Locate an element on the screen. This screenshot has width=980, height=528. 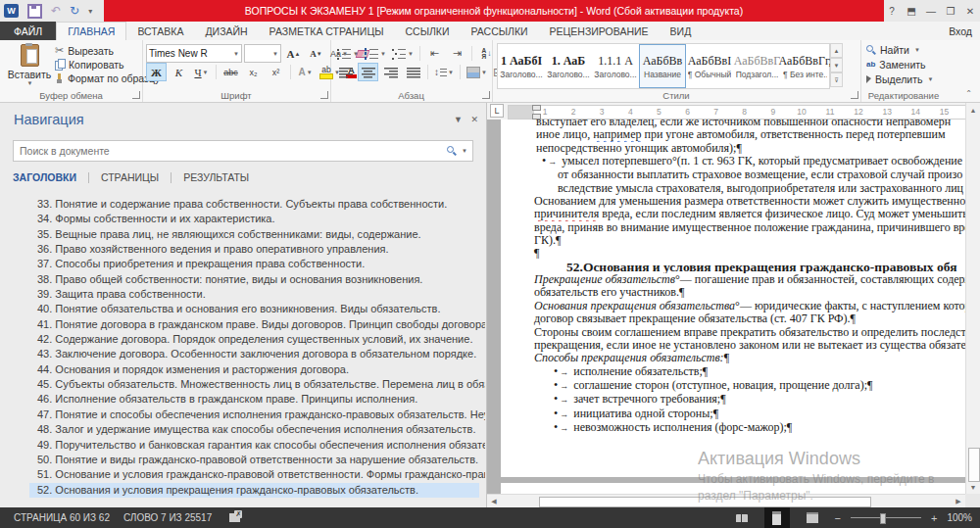
style-item: 1.1.1 АЗаголово... is located at coordinates (615, 67).